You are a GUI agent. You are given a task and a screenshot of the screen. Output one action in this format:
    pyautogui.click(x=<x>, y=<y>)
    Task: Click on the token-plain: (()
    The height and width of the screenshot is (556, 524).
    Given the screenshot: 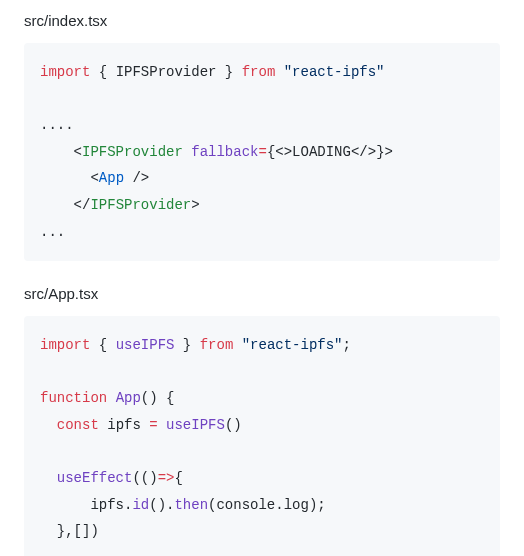 What is the action you would take?
    pyautogui.click(x=144, y=478)
    